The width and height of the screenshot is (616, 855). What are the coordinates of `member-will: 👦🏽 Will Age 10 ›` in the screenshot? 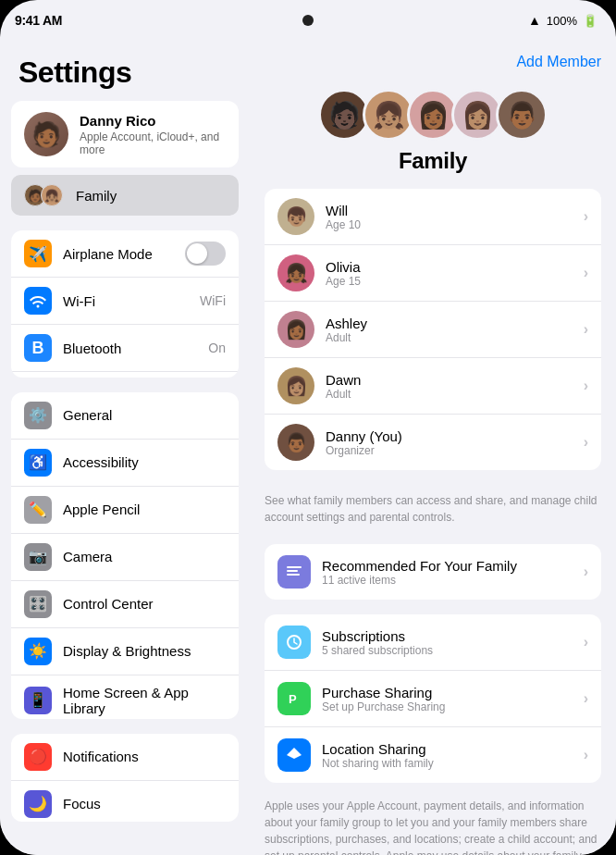 It's located at (433, 217).